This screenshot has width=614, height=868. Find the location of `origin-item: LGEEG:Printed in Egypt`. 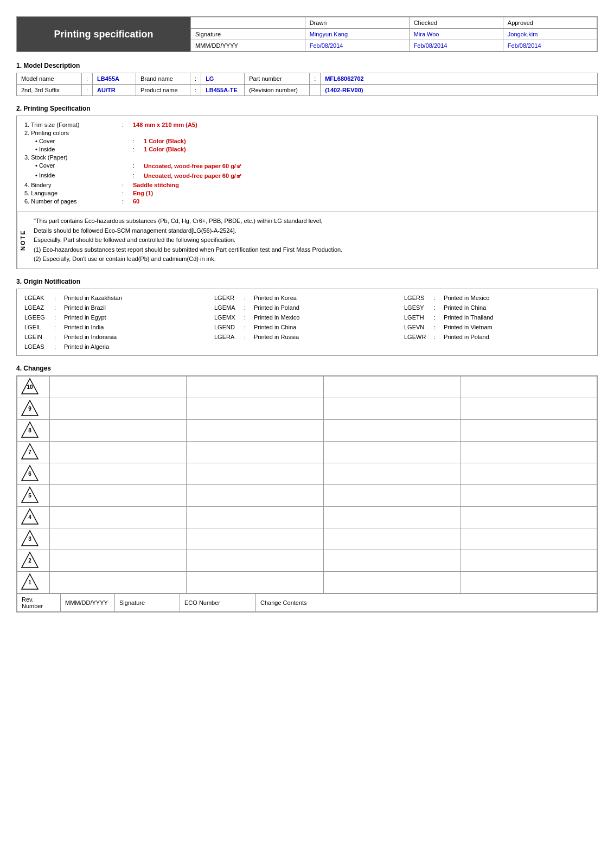

origin-item: LGEEG:Printed in Egypt is located at coordinates (117, 317).